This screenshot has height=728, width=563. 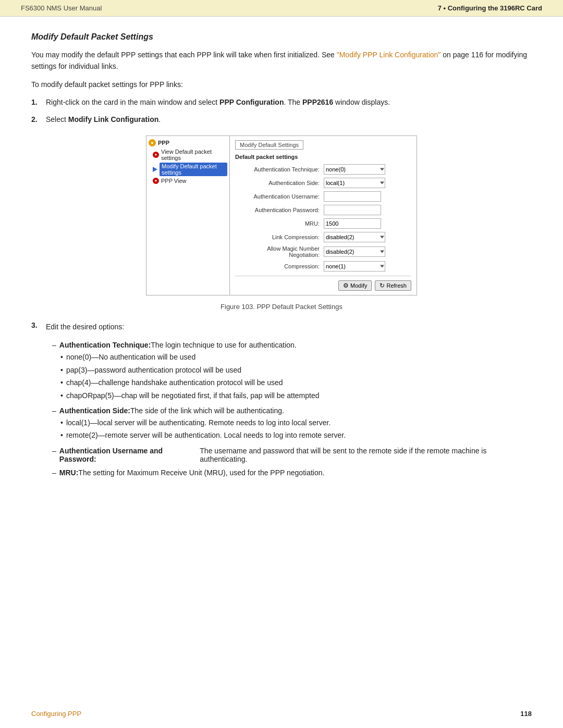 What do you see at coordinates (354, 252) in the screenshot?
I see `field-select-6: disabled(2)` at bounding box center [354, 252].